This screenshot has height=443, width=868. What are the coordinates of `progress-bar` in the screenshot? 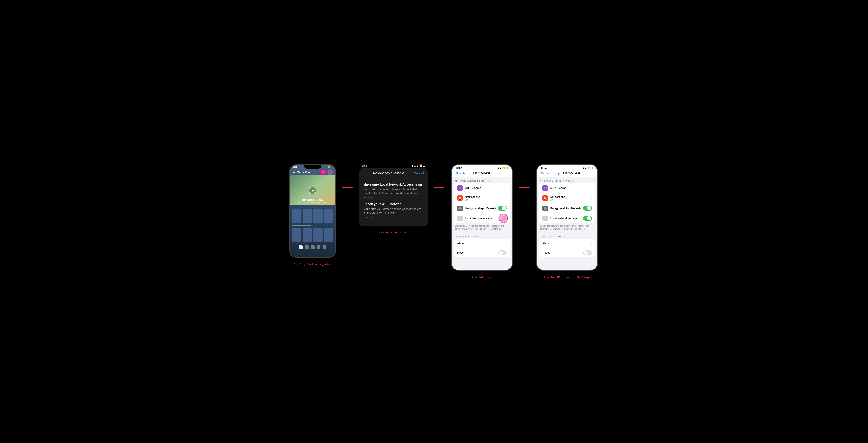 It's located at (301, 207).